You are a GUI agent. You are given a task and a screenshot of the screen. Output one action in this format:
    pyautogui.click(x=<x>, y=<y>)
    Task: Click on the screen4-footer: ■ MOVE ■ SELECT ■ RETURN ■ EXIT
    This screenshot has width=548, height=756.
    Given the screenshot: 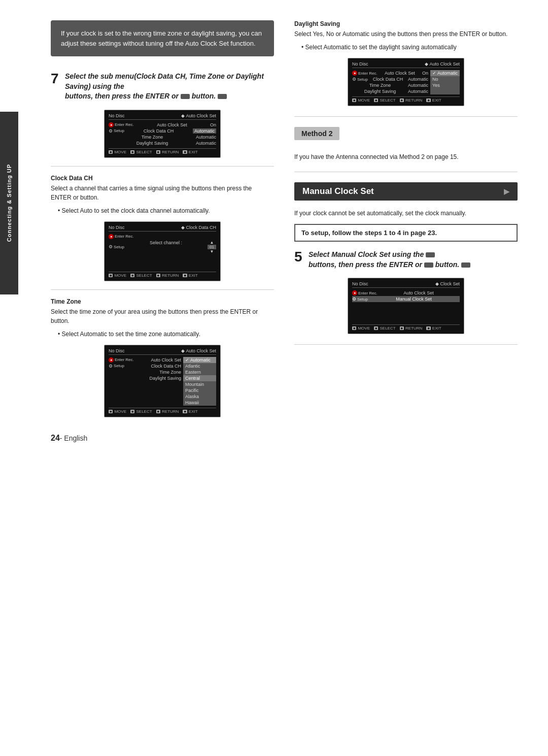 What is the action you would take?
    pyautogui.click(x=406, y=100)
    